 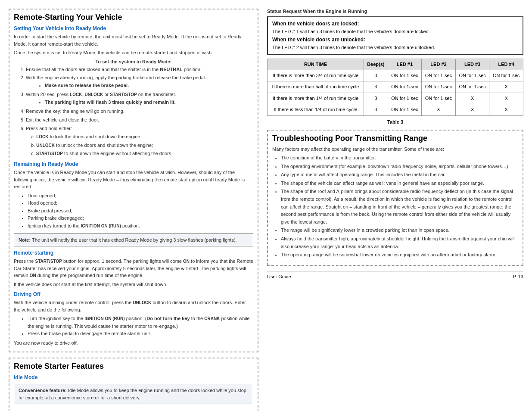 What do you see at coordinates (149, 86) in the screenshot?
I see `step-2-sub-bullet: Make sure to release the brake pedal.` at bounding box center [149, 86].